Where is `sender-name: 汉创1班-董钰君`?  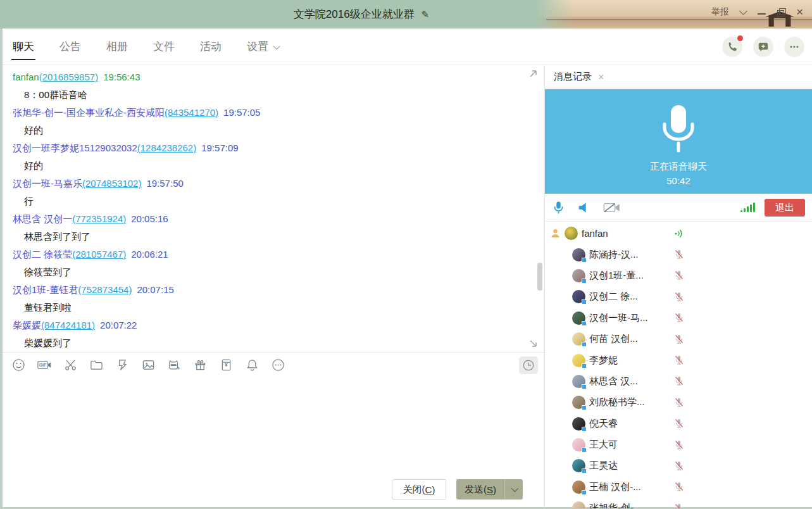 sender-name: 汉创1班-董钰君 is located at coordinates (46, 290).